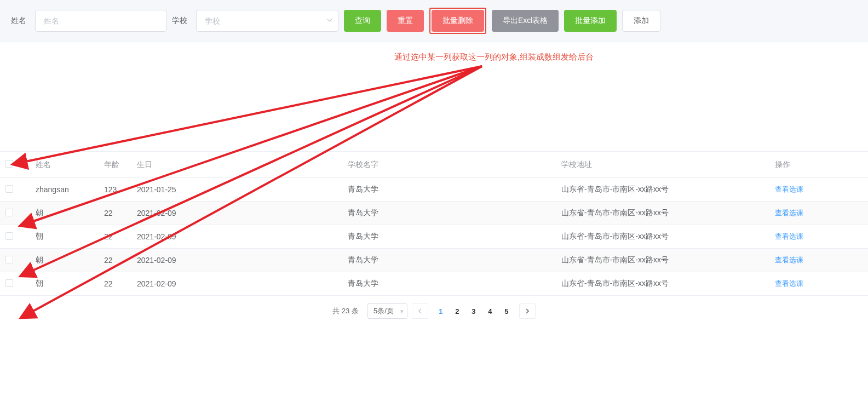 This screenshot has width=868, height=396. Describe the element at coordinates (434, 21) in the screenshot. I see `filter-toolbar: 姓名 学校 查询 重置 批量删除 导出Excl表格 批量添加 添加` at that location.